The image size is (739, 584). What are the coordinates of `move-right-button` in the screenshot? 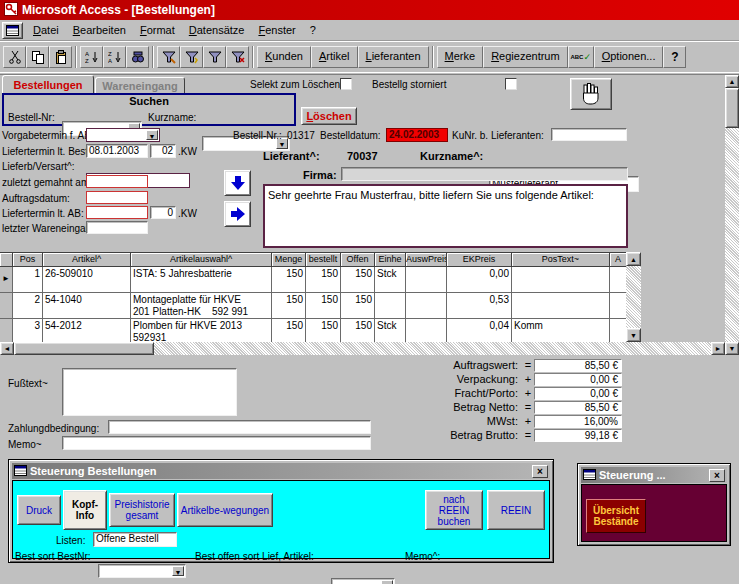 It's located at (238, 214).